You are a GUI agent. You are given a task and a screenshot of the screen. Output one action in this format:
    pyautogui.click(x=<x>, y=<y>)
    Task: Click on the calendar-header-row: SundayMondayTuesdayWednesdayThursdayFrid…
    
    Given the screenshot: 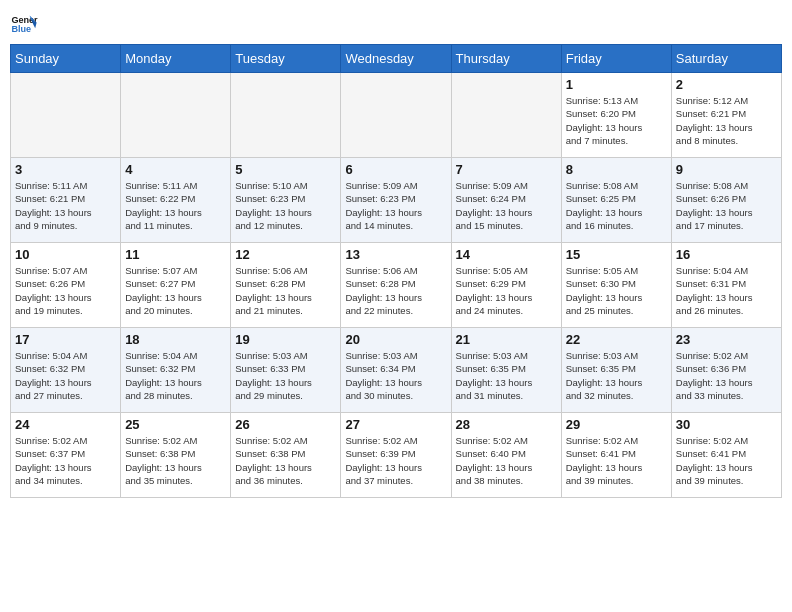 What is the action you would take?
    pyautogui.click(x=396, y=59)
    